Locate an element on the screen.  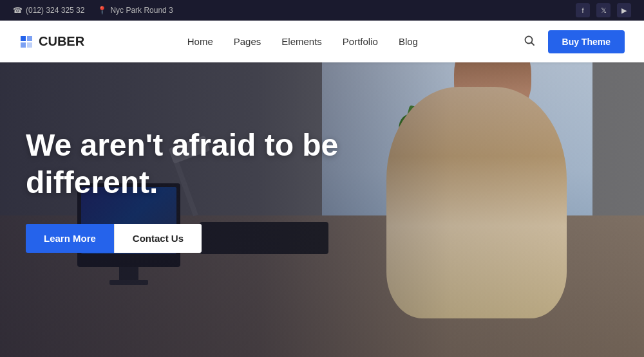
nav-right: Buy Theme is located at coordinates (573, 42).